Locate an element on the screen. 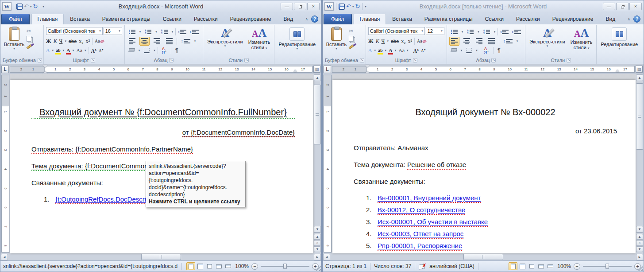  select-browse-object-button: ○ is located at coordinates (317, 243).